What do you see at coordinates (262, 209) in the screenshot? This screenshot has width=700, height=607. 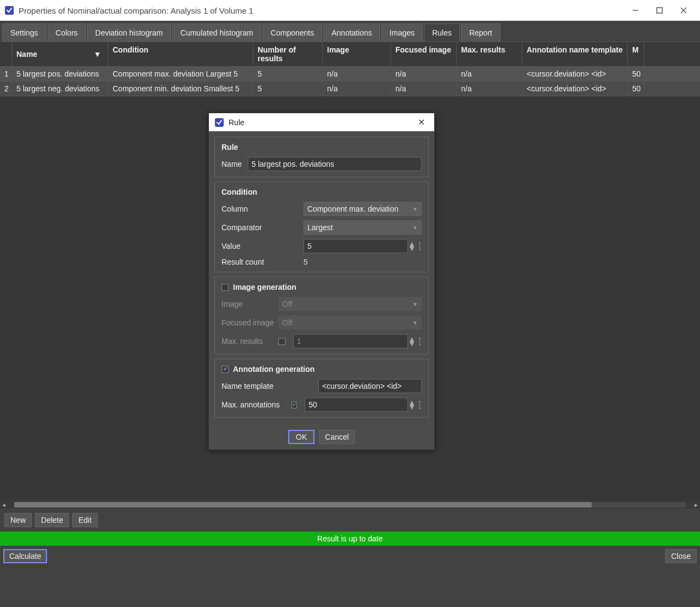 I see `column-label: Column` at bounding box center [262, 209].